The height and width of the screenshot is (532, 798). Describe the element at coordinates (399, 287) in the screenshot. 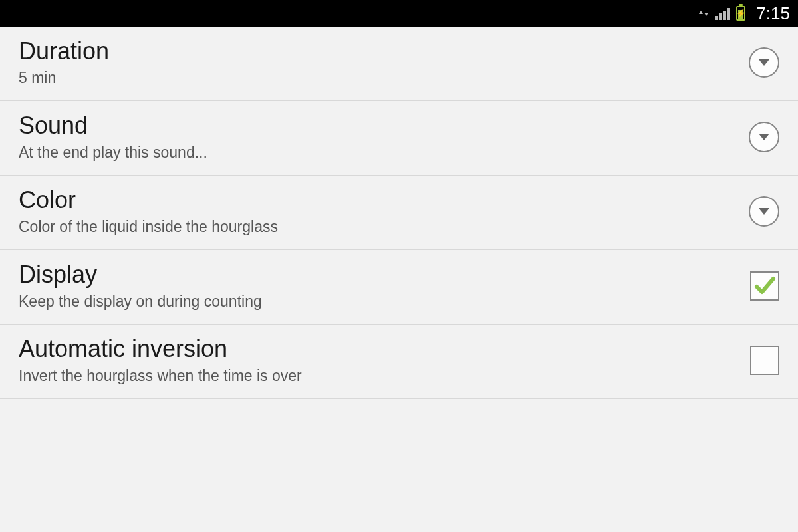

I see `setting-display: Display Keep the display on during count…` at that location.